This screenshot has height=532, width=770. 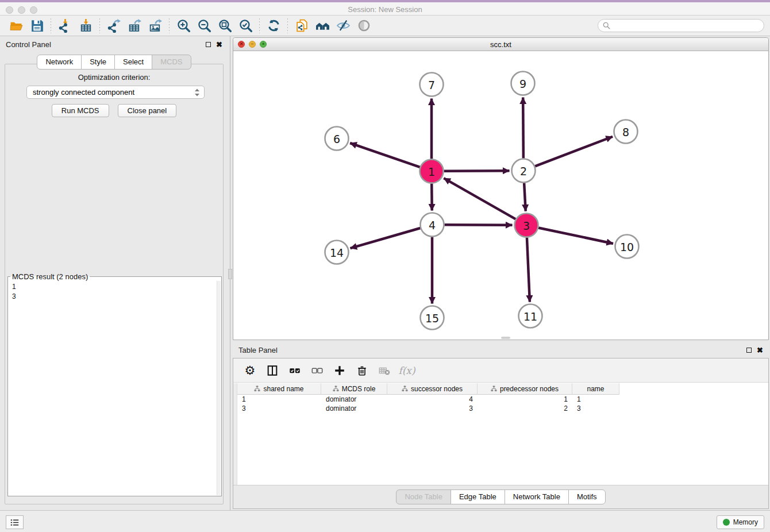 What do you see at coordinates (230, 273) in the screenshot?
I see `panel-splitter` at bounding box center [230, 273].